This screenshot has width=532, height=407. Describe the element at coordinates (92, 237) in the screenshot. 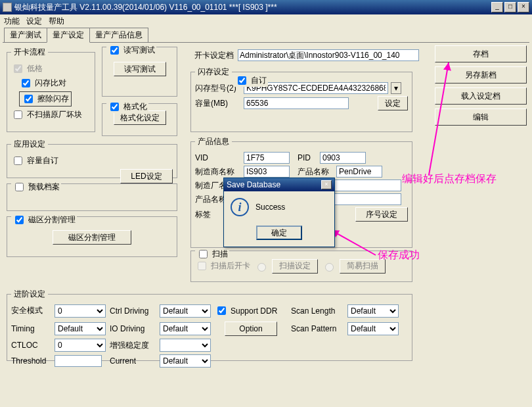

I see `group-partition: 磁区分割管理 磁区分割管理` at that location.